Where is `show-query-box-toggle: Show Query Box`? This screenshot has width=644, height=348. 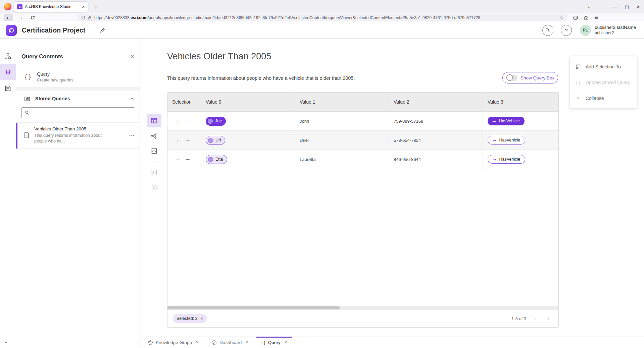 show-query-box-toggle: Show Query Box is located at coordinates (530, 78).